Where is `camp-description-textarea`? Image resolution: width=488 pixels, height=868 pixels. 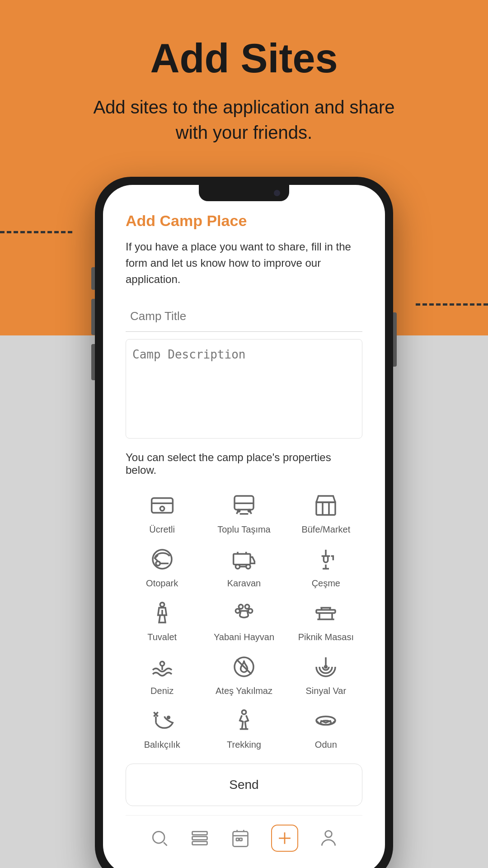 camp-description-textarea is located at coordinates (244, 389).